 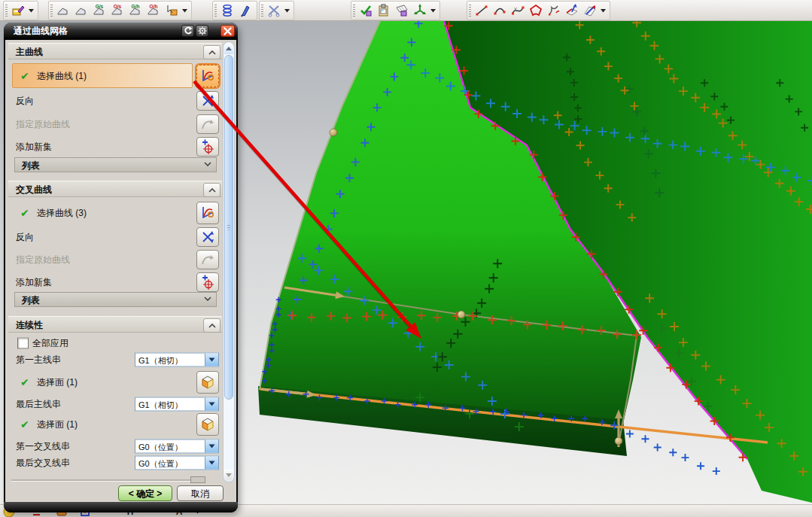 I want to click on edit-object-display-button, so click(x=18, y=11).